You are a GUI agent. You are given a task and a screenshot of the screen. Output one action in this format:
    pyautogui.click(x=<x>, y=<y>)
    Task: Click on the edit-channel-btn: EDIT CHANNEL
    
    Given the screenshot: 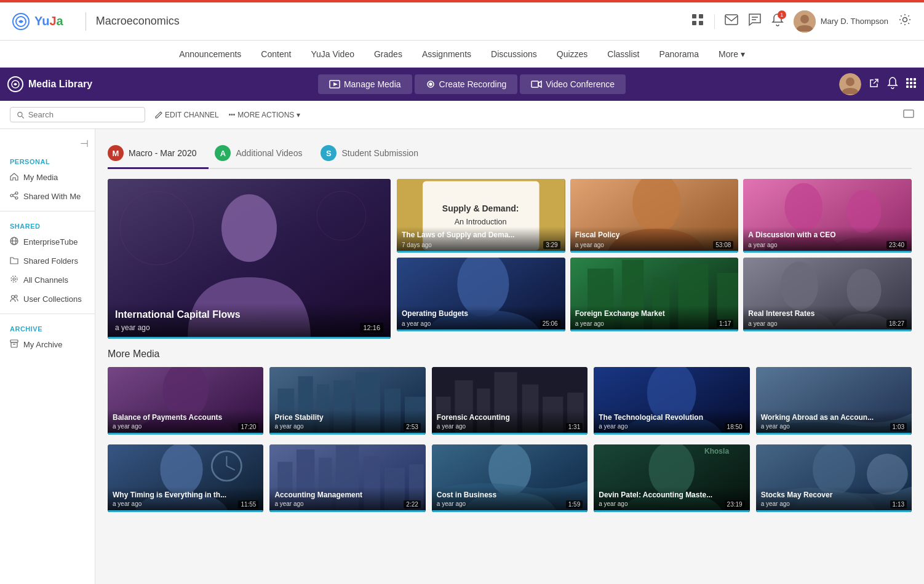 What is the action you would take?
    pyautogui.click(x=187, y=115)
    